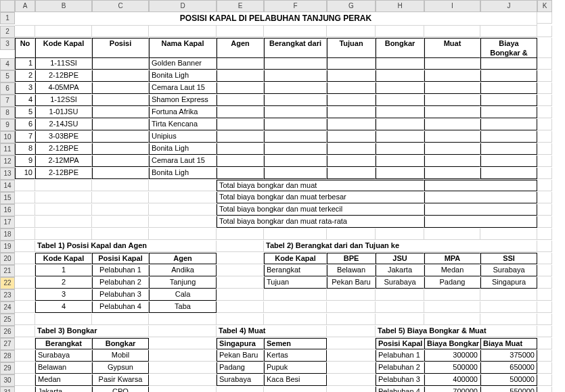  What do you see at coordinates (7, 368) in the screenshot?
I see `row-header-29: 29` at bounding box center [7, 368].